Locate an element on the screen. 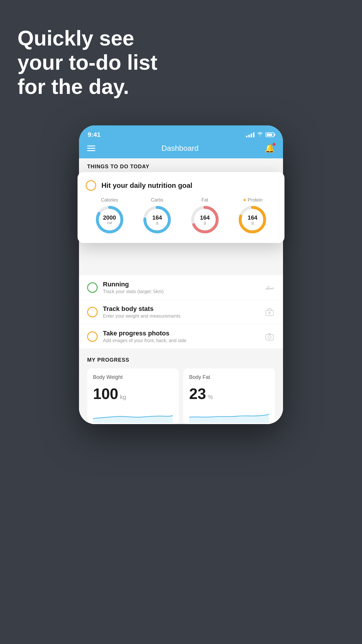 The height and width of the screenshot is (644, 362). todo-checkbox-body-stats is located at coordinates (92, 312).